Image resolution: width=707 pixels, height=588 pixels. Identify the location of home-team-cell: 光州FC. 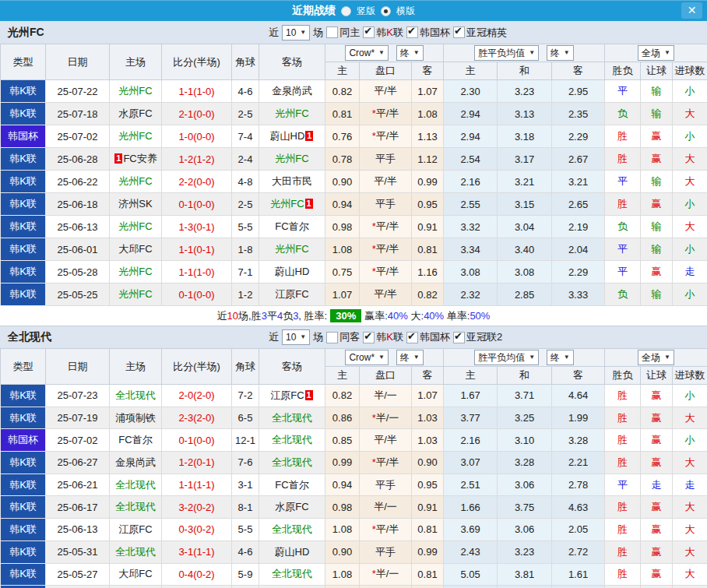
(135, 227).